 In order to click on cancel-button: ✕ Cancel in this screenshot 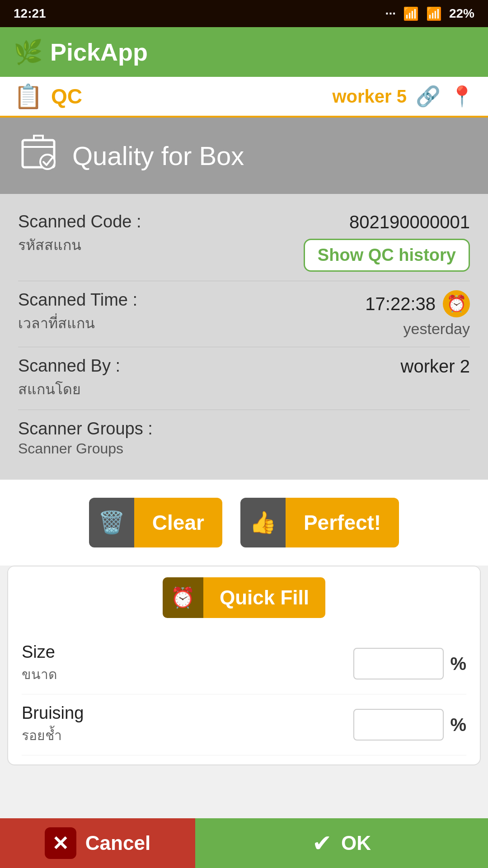, I will do `click(98, 843)`.